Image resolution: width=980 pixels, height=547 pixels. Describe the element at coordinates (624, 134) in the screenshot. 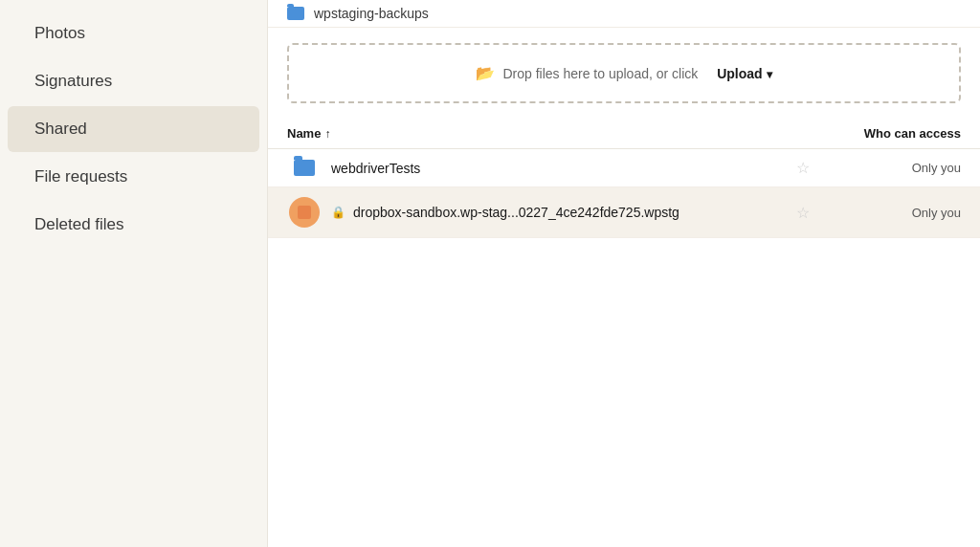

I see `table-header: Name ↑ Who can access` at that location.